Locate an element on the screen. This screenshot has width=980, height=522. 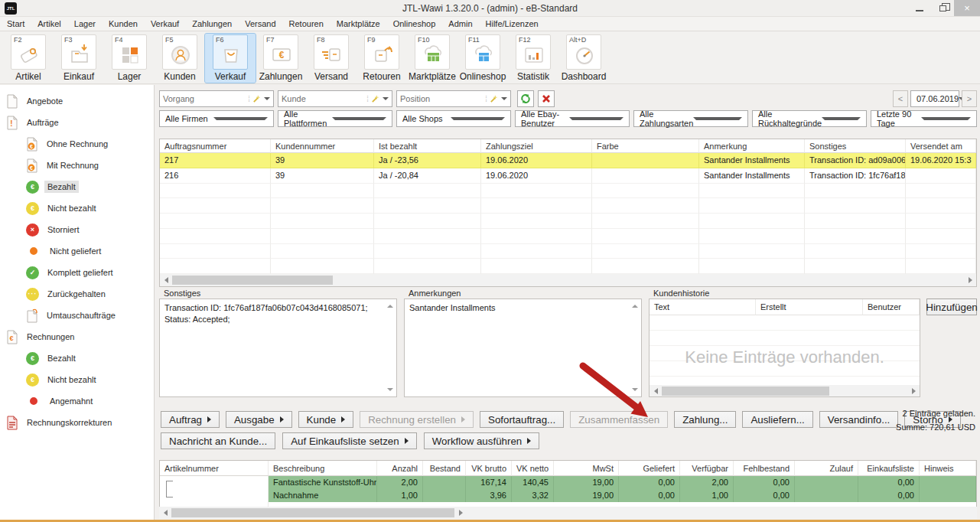
col-versendet-am: Versendet am is located at coordinates (941, 146).